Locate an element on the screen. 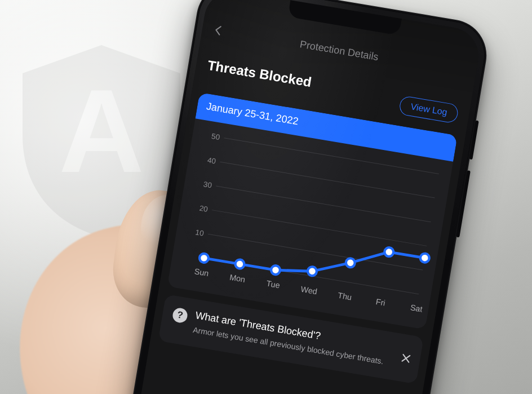 The image size is (532, 394). chart-y-tick: 20 is located at coordinates (204, 209).